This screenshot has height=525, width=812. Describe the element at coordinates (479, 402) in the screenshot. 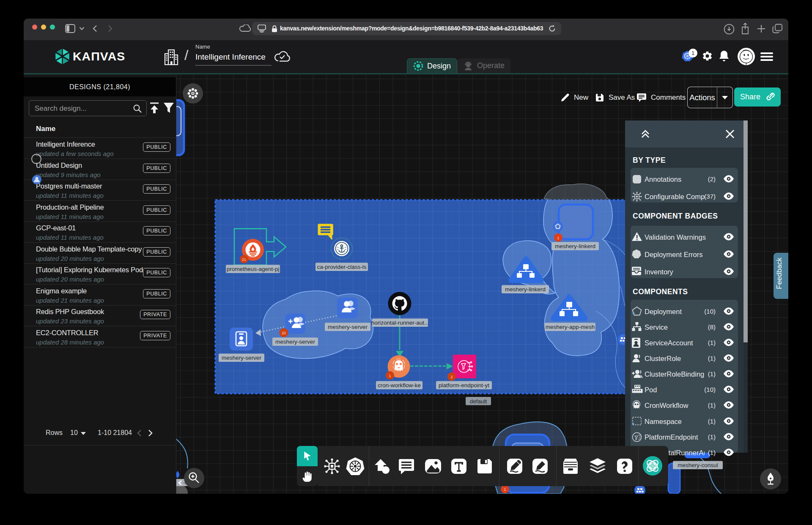

I see `svg-text: default` at that location.